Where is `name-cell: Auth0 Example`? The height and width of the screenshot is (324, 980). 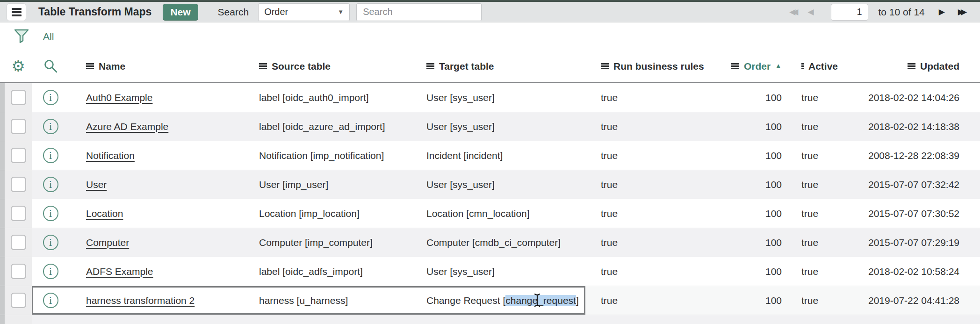
name-cell: Auth0 Example is located at coordinates (156, 97).